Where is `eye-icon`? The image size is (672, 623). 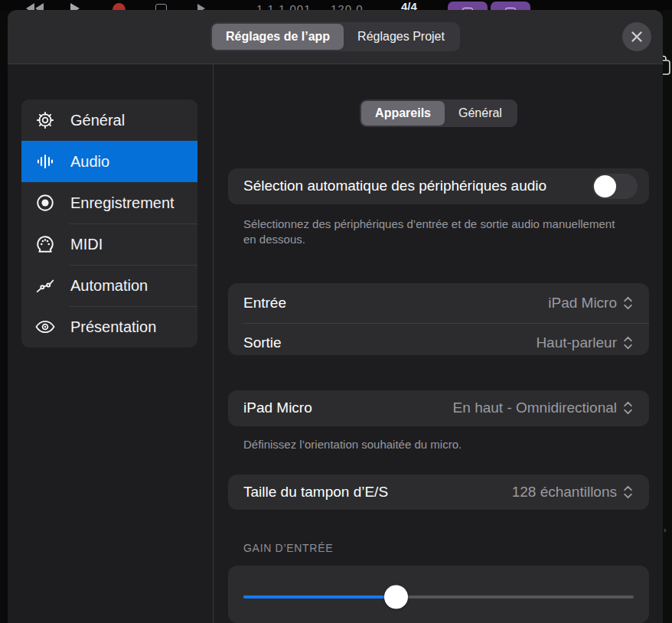
eye-icon is located at coordinates (45, 327).